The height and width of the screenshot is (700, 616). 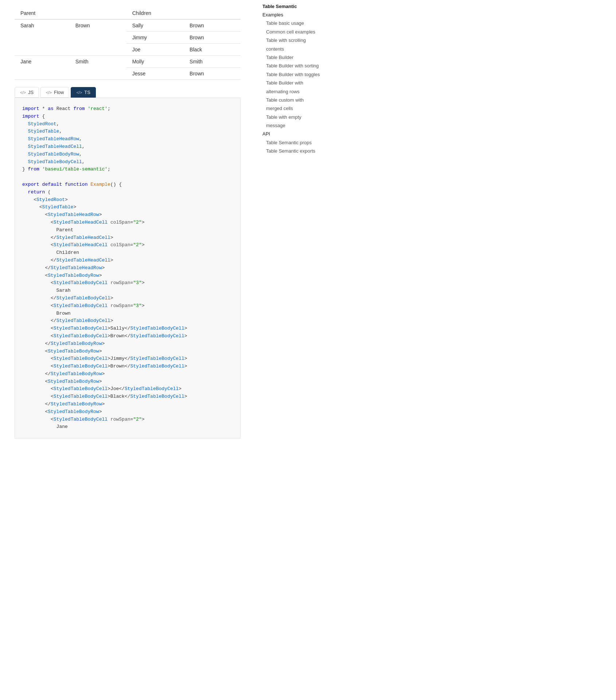 I want to click on code-icon-js: </>, so click(x=23, y=93).